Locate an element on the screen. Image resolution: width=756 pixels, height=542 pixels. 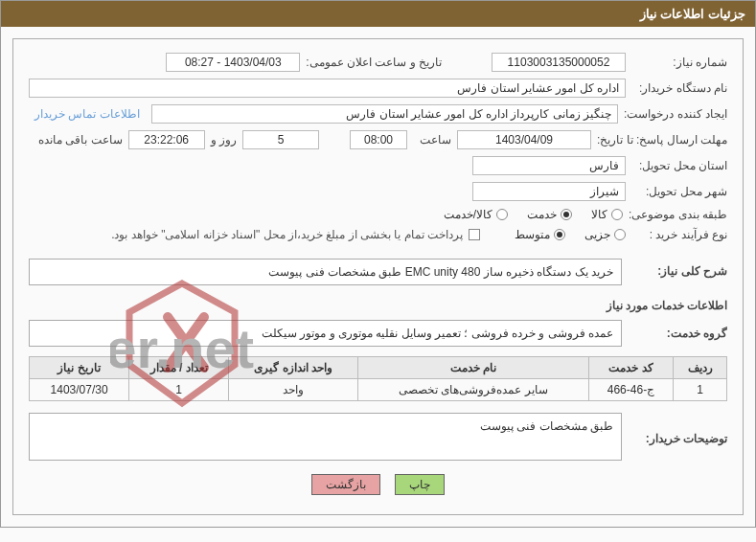
cell-qty: 1 is located at coordinates (179, 391).